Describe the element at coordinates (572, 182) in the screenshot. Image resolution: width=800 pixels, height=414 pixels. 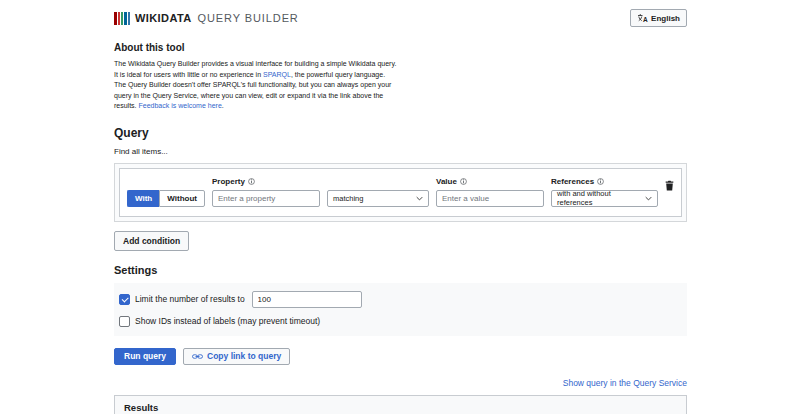
I see `references-label-text: References` at that location.